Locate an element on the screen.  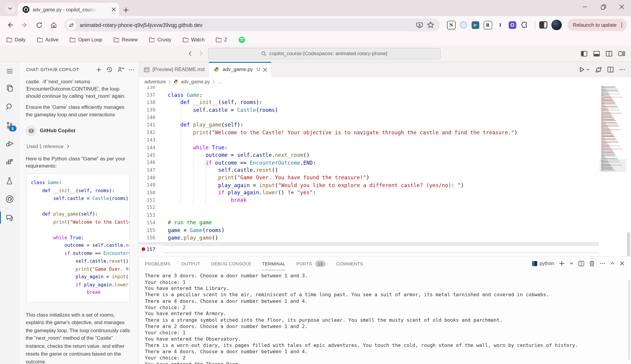
code-line: 139 self.castle = Castle(rooms) is located at coordinates (369, 110).